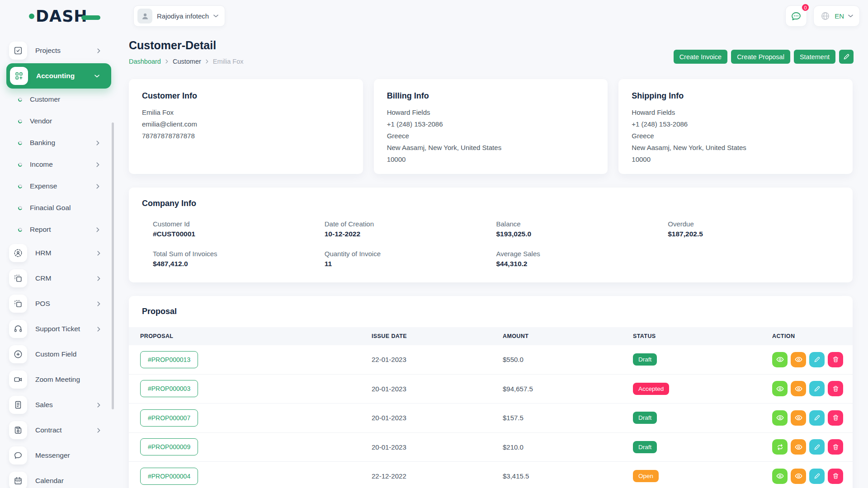  Describe the element at coordinates (49, 430) in the screenshot. I see `sidebar-item-label: Contract` at that location.